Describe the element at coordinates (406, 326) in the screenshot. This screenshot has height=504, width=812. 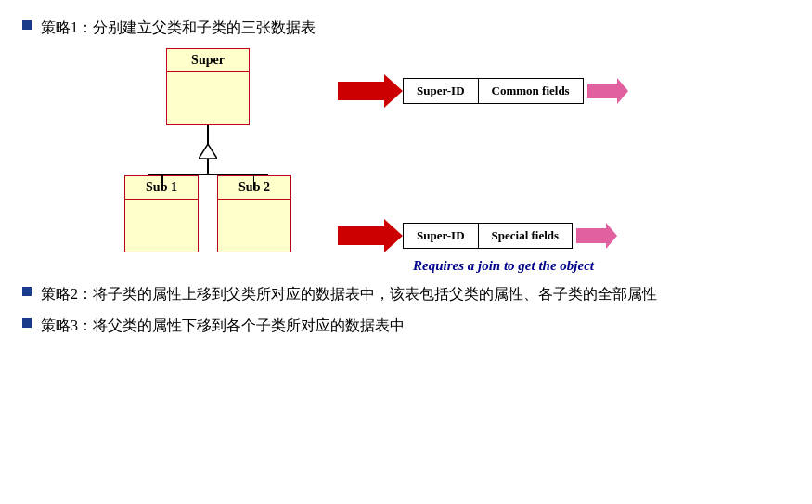
I see `bullet-item-3: 策略3：将父类的属性下移到各个子类所对应的数据表中` at that location.